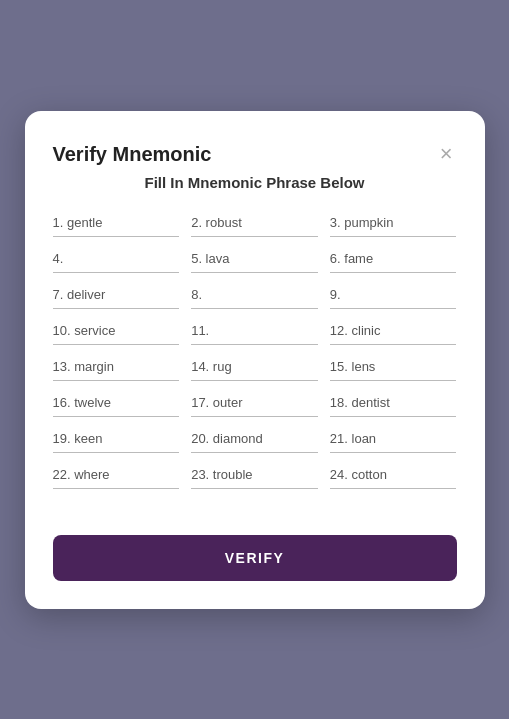 The image size is (509, 719). Describe the element at coordinates (116, 370) in the screenshot. I see `phrase-text: 13. margin` at that location.